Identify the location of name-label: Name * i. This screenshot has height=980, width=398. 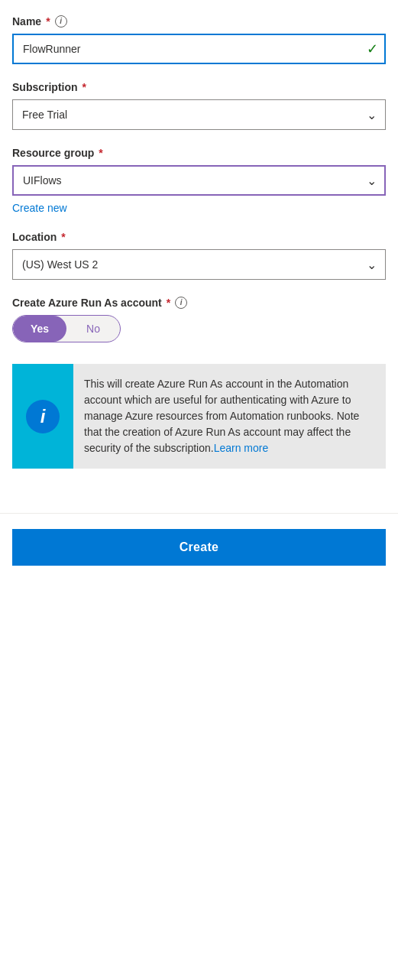
(199, 21).